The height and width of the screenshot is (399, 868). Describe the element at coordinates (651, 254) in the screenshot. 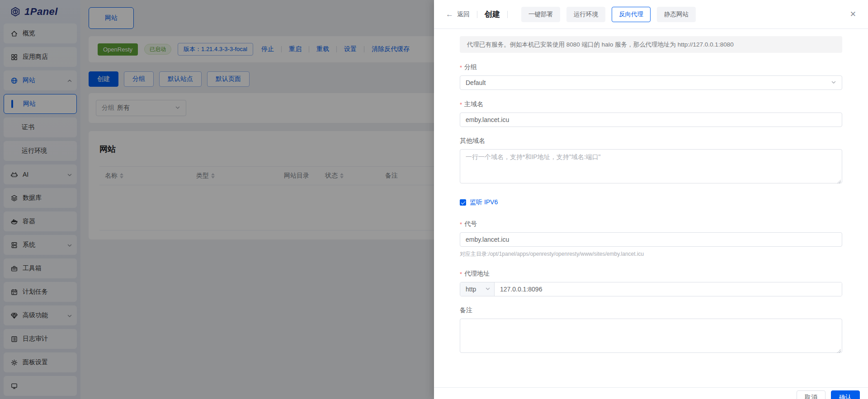

I see `alias-helper-text: 对应主目录:/opt/1panel/apps/openresty/openres…` at that location.